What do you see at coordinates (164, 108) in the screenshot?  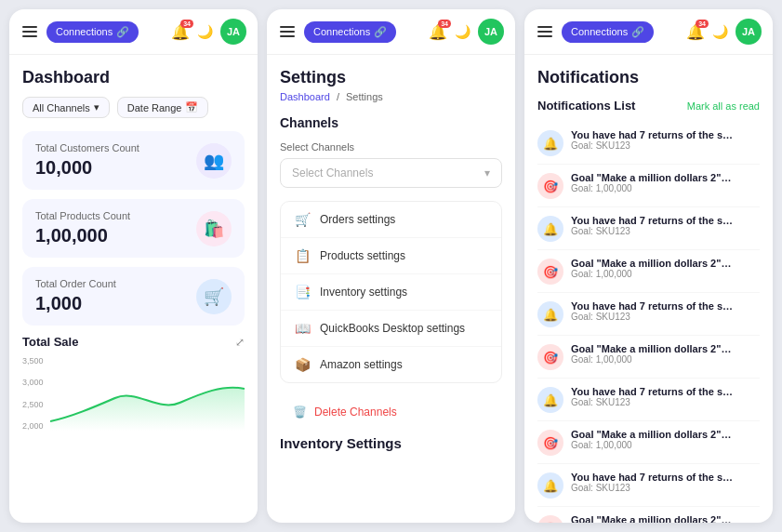 I see `date-range-filter: Date Range 📅` at bounding box center [164, 108].